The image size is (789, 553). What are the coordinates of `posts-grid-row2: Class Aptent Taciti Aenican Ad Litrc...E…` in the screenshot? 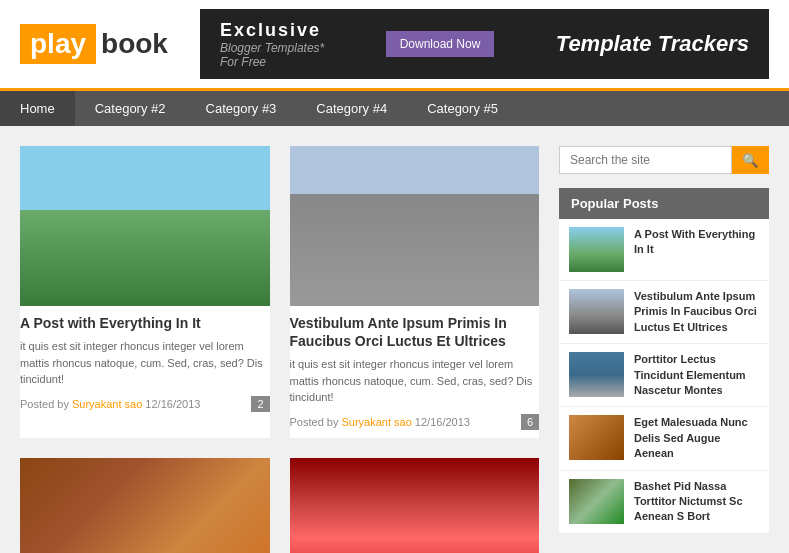 It's located at (280, 506).